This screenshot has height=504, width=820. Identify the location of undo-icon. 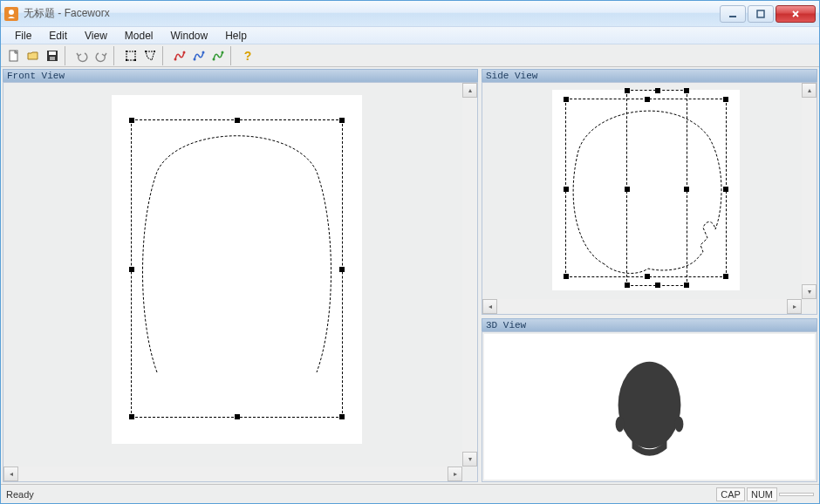
(82, 56).